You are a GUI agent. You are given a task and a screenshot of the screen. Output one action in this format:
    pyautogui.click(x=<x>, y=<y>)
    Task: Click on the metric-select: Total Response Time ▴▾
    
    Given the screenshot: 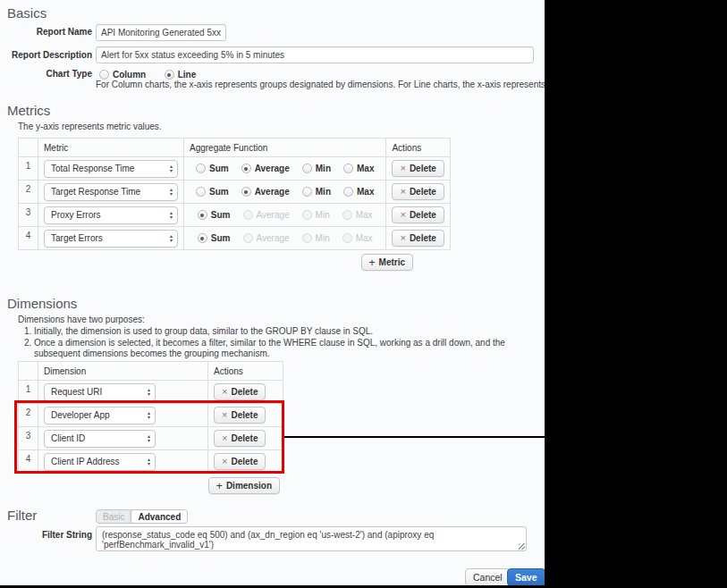 What is the action you would take?
    pyautogui.click(x=111, y=169)
    